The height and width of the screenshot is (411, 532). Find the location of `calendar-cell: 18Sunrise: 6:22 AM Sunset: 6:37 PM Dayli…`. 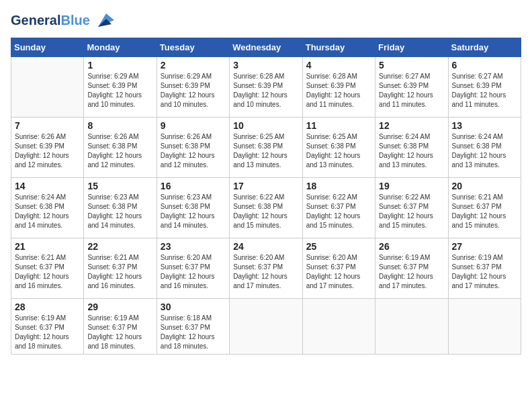

calendar-cell: 18Sunrise: 6:22 AM Sunset: 6:37 PM Dayli… is located at coordinates (339, 208).